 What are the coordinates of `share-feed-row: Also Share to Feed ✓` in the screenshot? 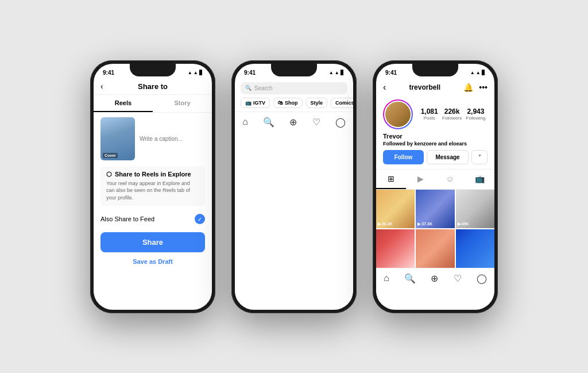 It's located at (153, 219).